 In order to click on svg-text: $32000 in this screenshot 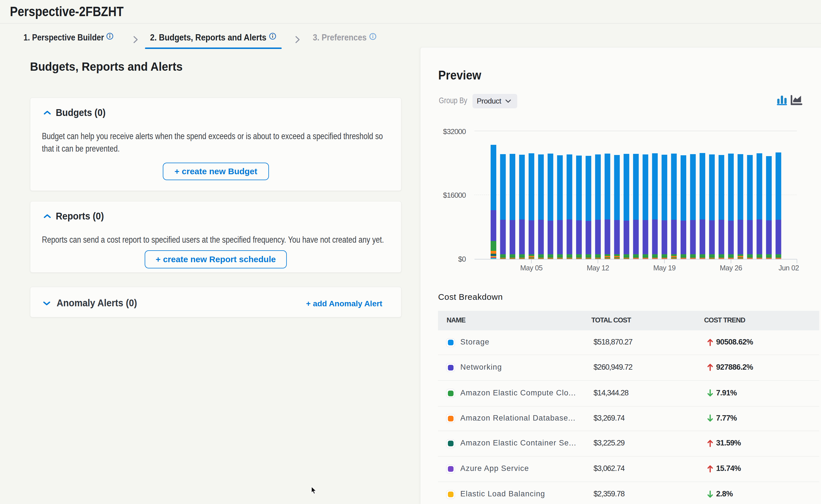, I will do `click(454, 131)`.